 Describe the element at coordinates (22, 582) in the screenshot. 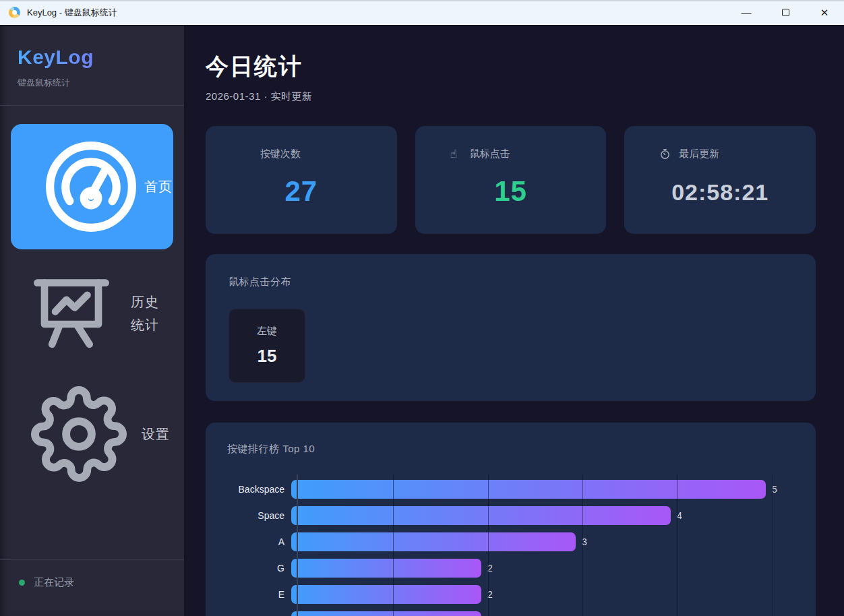

I see `recording-dot-icon` at that location.